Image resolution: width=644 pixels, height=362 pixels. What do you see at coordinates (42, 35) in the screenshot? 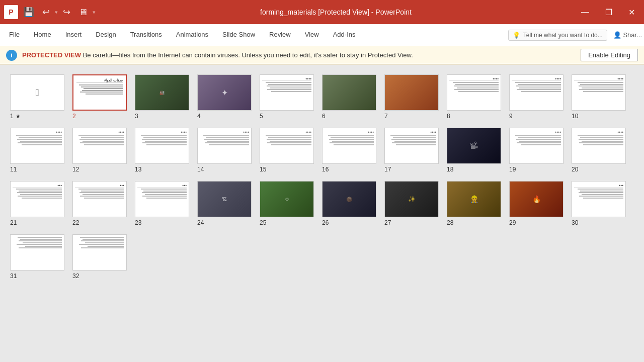
I see `tab-home: Home` at bounding box center [42, 35].